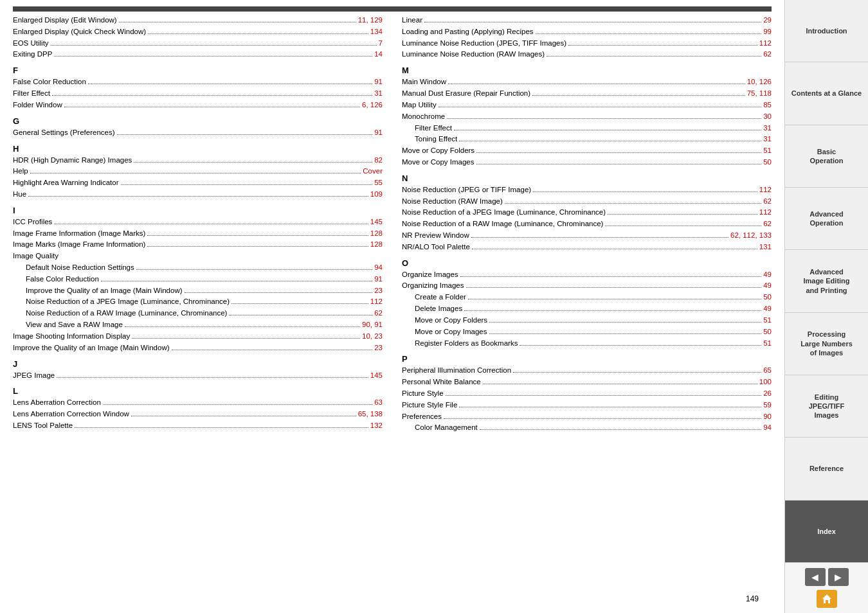 The image size is (868, 613). What do you see at coordinates (759, 82) in the screenshot?
I see `entry-page: 10, 126` at bounding box center [759, 82].